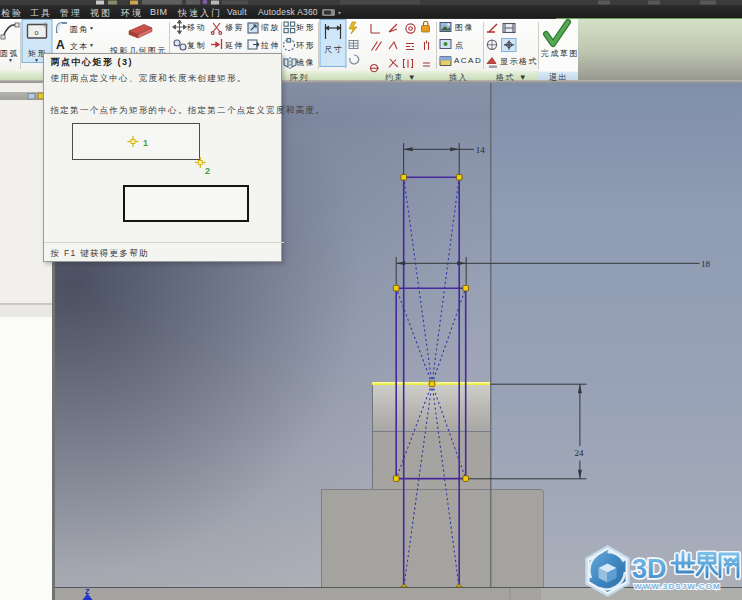 This screenshot has width=742, height=600. What do you see at coordinates (678, 586) in the screenshot?
I see `svg-text: WWW.3DSJW.COM` at bounding box center [678, 586].